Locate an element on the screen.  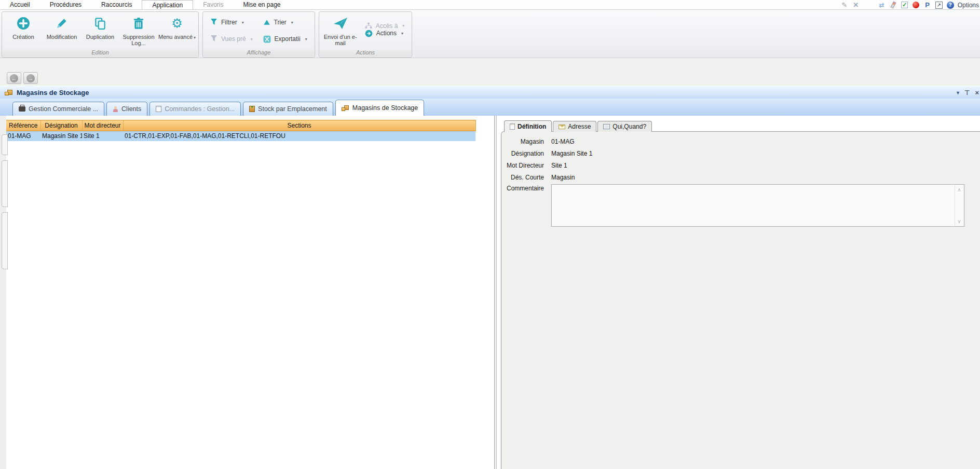
tab-stock-par-emplacement: Stock par Emplacement is located at coordinates (288, 109).